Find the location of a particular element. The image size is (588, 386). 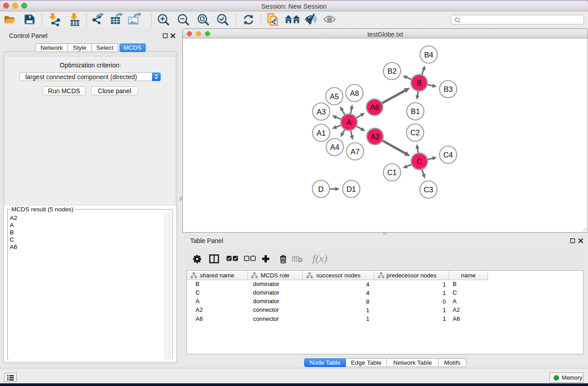

svg-text: A8 is located at coordinates (354, 93).